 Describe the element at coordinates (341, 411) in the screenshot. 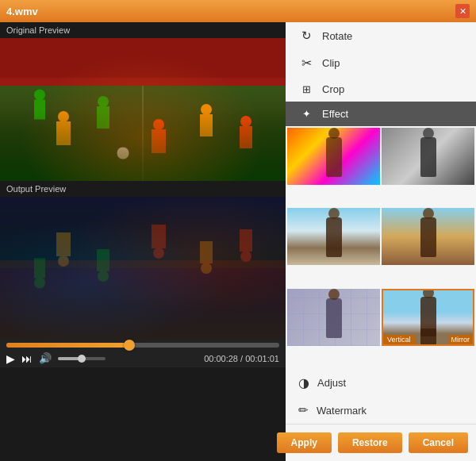

I see `tool-watermark-label: Watermark` at that location.